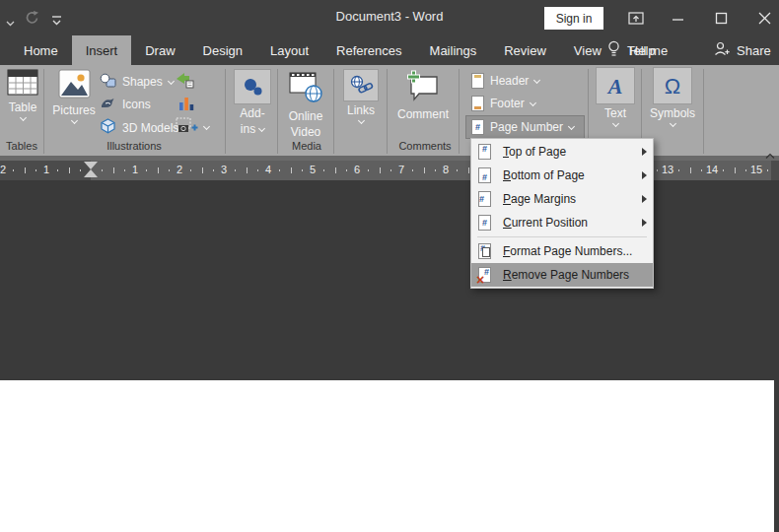 This screenshot has height=532, width=779. Describe the element at coordinates (753, 51) in the screenshot. I see `share-label: Share` at that location.